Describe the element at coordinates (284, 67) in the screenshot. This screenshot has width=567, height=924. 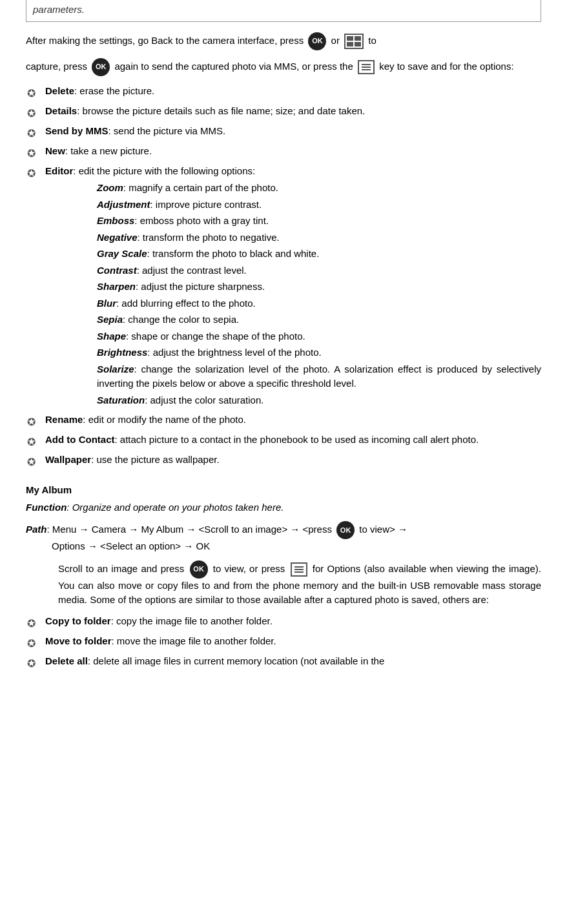
I see `paragraph-2: capture, press OK again to send the capt…` at that location.